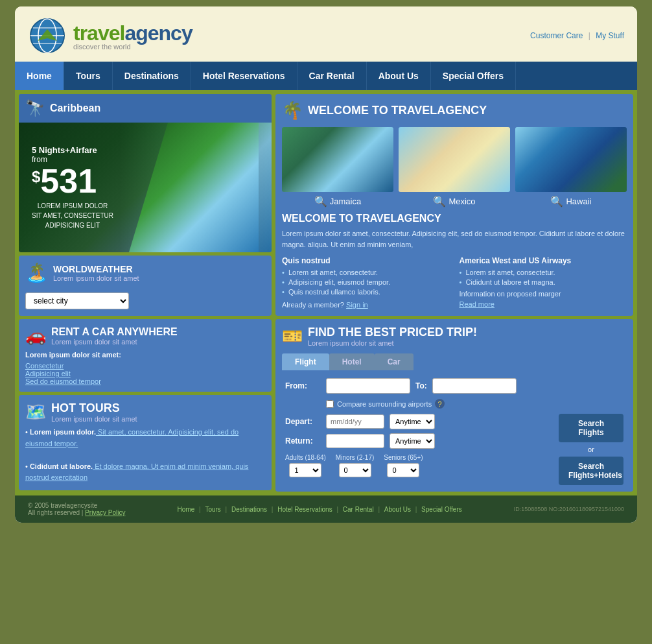 The image size is (652, 644). What do you see at coordinates (442, 510) in the screenshot?
I see `footer-offers: Special Offers` at bounding box center [442, 510].